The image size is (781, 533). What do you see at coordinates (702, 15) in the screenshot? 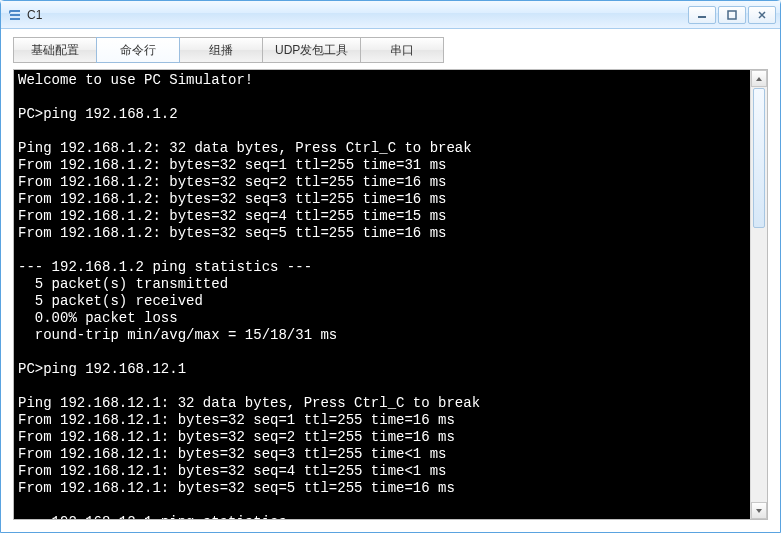
I see `minimize-button` at bounding box center [702, 15].